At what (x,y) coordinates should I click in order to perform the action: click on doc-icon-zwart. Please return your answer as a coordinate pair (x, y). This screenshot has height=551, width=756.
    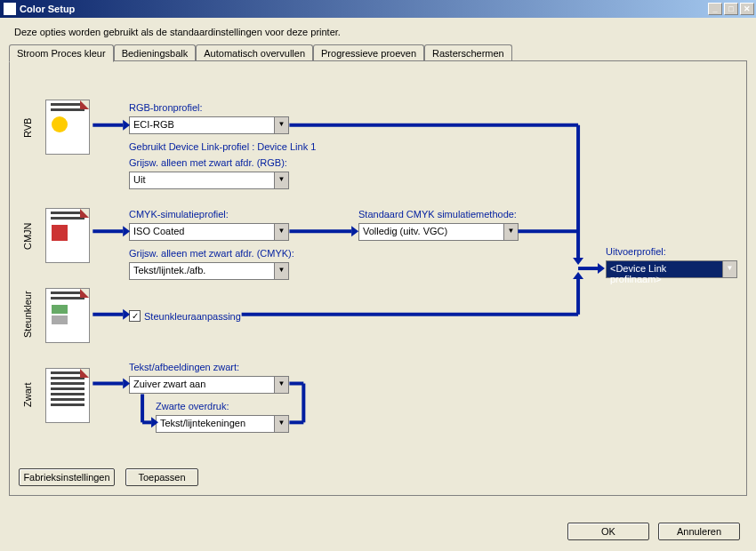
    Looking at the image, I should click on (68, 395).